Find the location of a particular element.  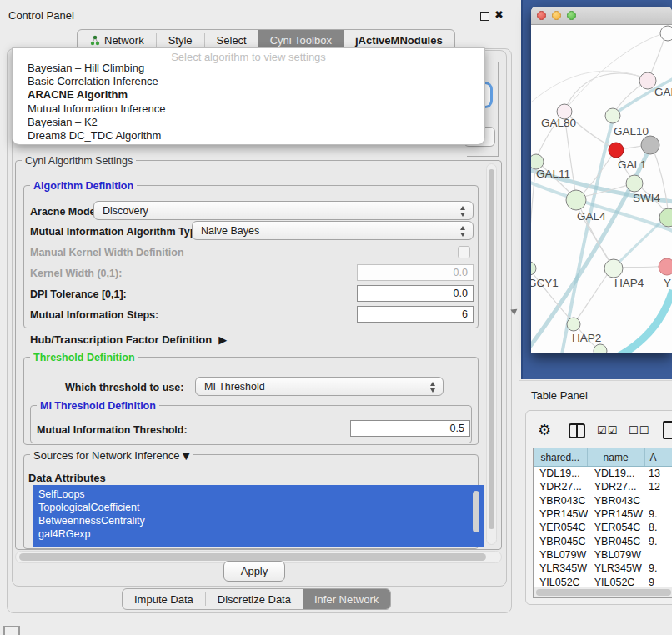

data-attributes-list: SelfLoops TopologicalCoefficient Between… is located at coordinates (258, 516).